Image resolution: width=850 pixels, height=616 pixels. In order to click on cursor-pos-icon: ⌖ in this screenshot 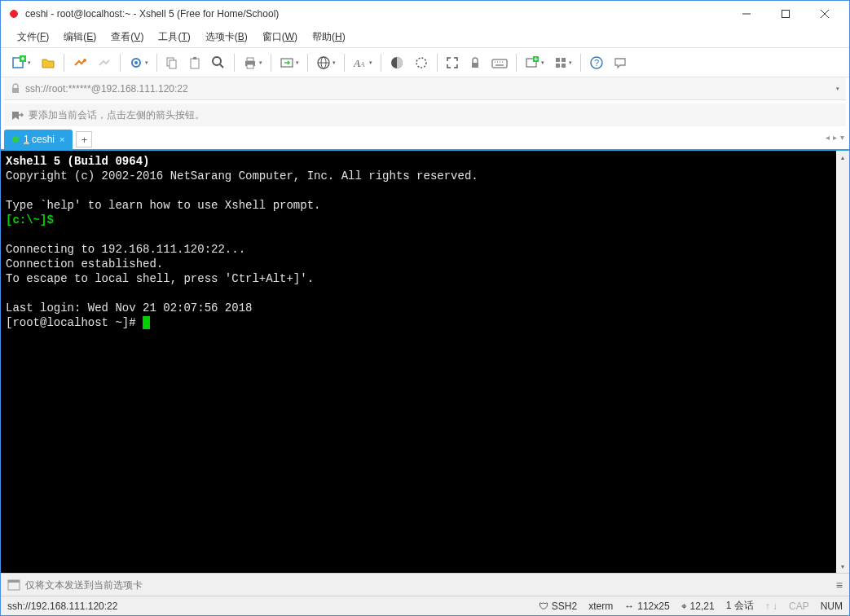, I will do `click(685, 606)`.